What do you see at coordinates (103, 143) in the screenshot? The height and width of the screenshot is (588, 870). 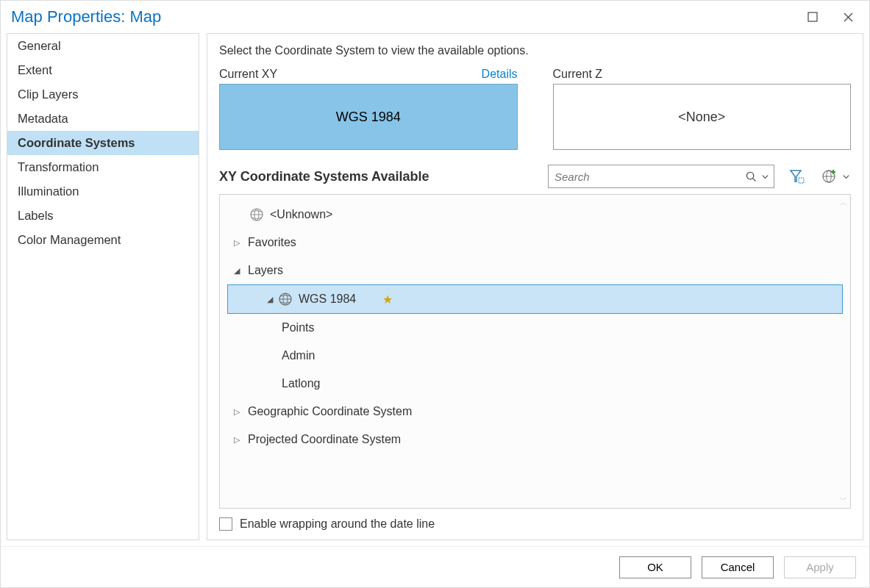 I see `sidebar-item-coordinate-systems: Coordinate Systems` at bounding box center [103, 143].